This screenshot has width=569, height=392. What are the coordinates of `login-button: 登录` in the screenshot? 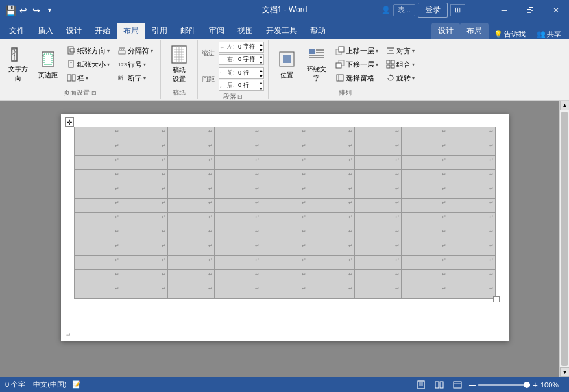 It's located at (433, 10).